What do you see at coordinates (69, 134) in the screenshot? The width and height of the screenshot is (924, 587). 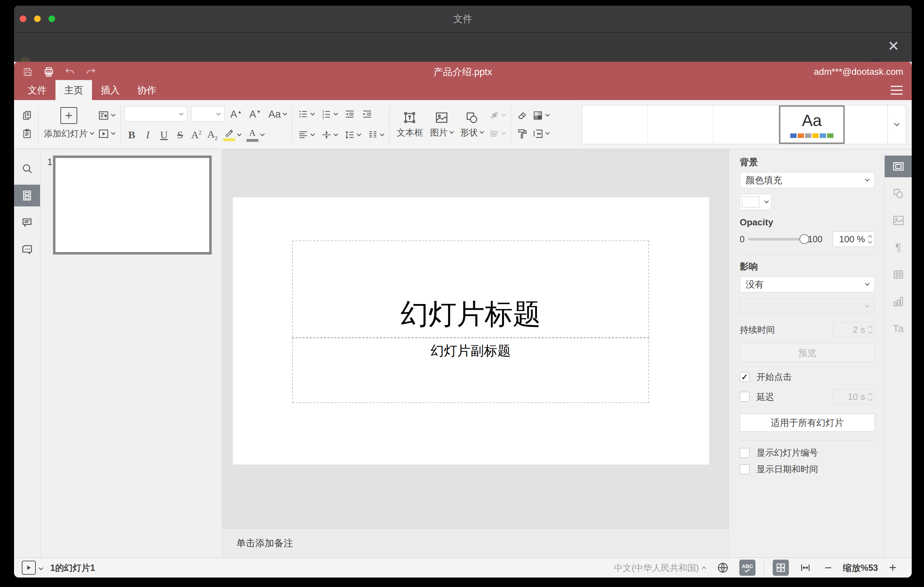 I see `add-slide-dropdown: 添加幻灯片` at bounding box center [69, 134].